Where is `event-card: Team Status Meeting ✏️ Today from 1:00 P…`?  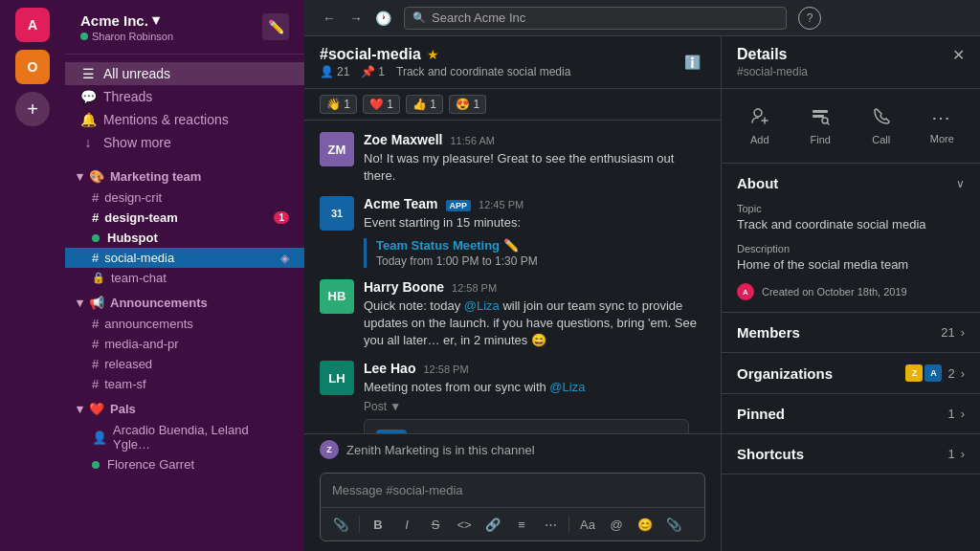
event-card: Team Status Meeting ✏️ Today from 1:00 P… is located at coordinates (534, 253).